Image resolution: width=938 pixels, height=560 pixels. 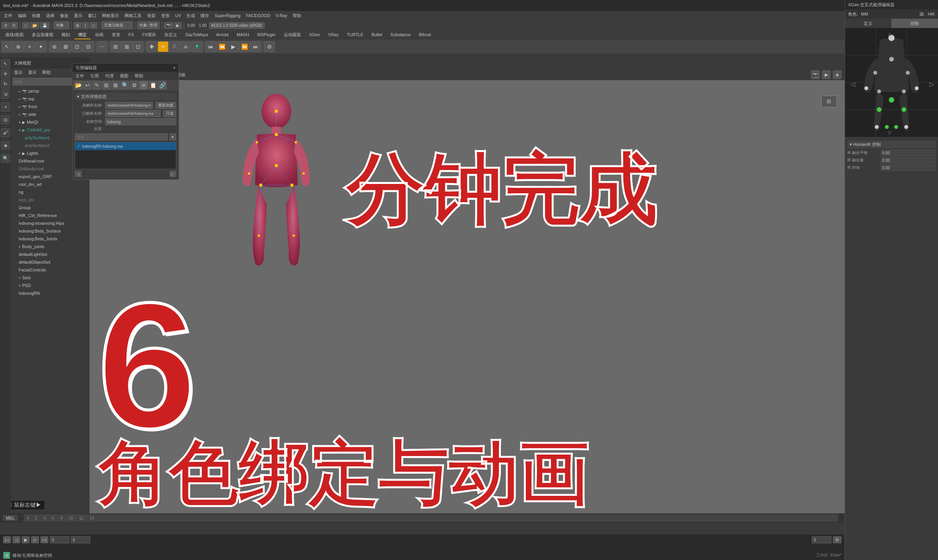 What do you see at coordinates (32, 72) in the screenshot?
I see `outliner-menu-show: 显示` at bounding box center [32, 72].